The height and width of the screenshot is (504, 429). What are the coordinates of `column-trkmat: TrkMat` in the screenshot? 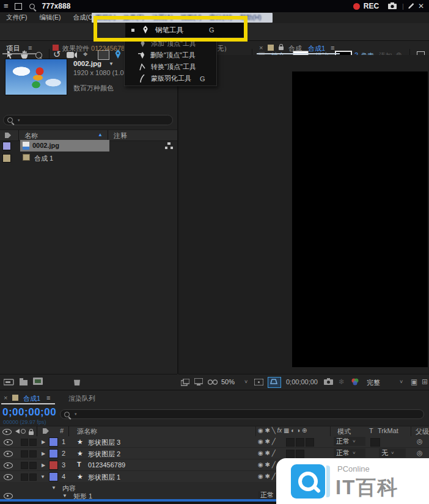 It's located at (388, 431).